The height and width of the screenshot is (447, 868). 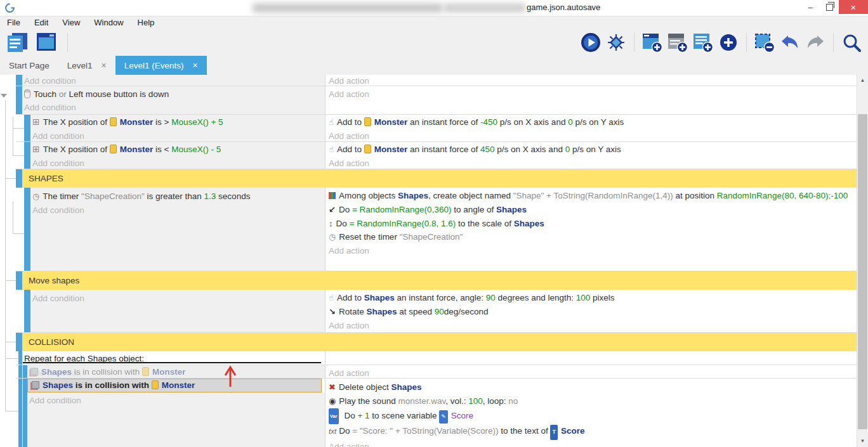 I want to click on text-segment: at position, so click(x=695, y=195).